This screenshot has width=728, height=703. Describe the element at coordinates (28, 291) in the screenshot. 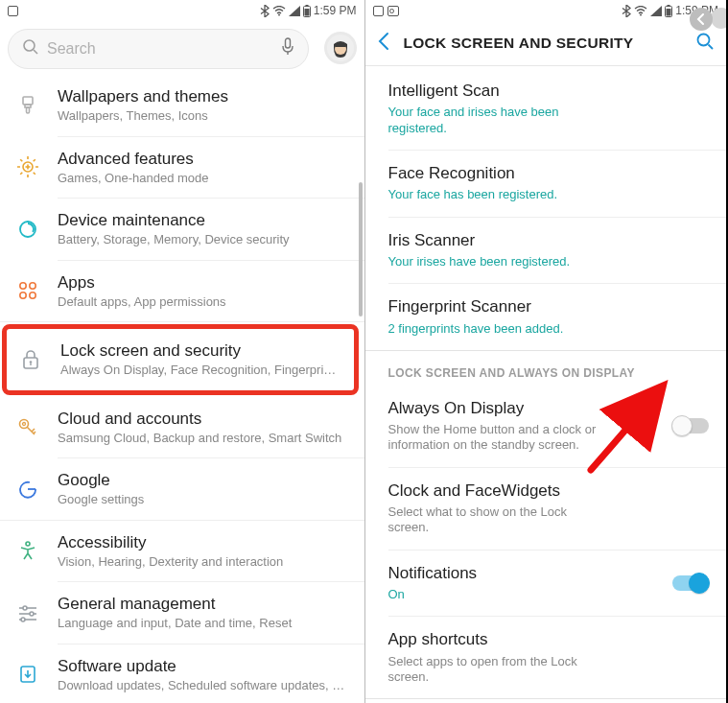

I see `apps-icon` at that location.